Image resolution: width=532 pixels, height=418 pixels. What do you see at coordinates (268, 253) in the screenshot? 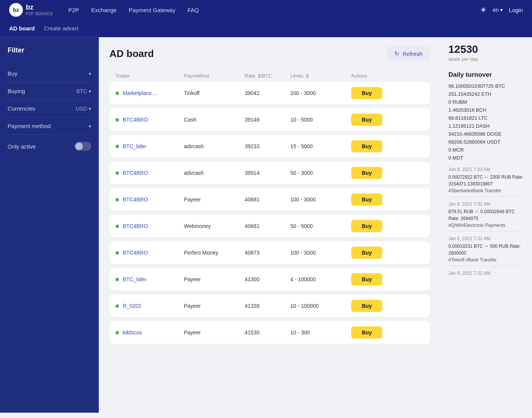
I see `rate-cell: 40873` at bounding box center [268, 253].